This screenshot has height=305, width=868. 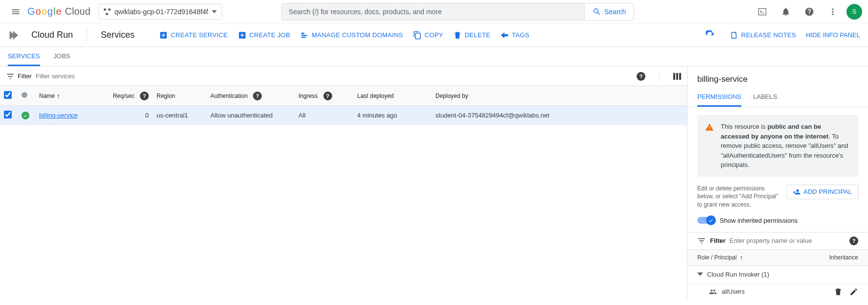 I want to click on search-button: Search, so click(x=610, y=12).